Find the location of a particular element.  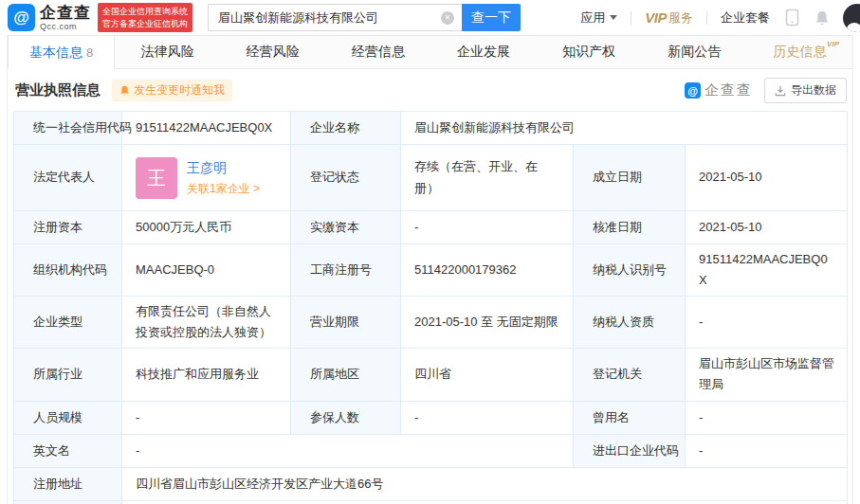

vip-badge: VIP is located at coordinates (833, 44).